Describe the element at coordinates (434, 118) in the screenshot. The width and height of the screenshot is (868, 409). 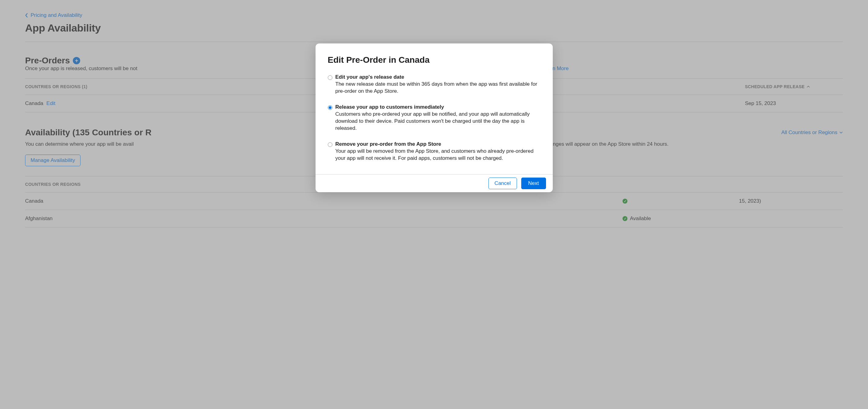
I see `modal-radio-group: Edit your app's release date The new rel…` at that location.